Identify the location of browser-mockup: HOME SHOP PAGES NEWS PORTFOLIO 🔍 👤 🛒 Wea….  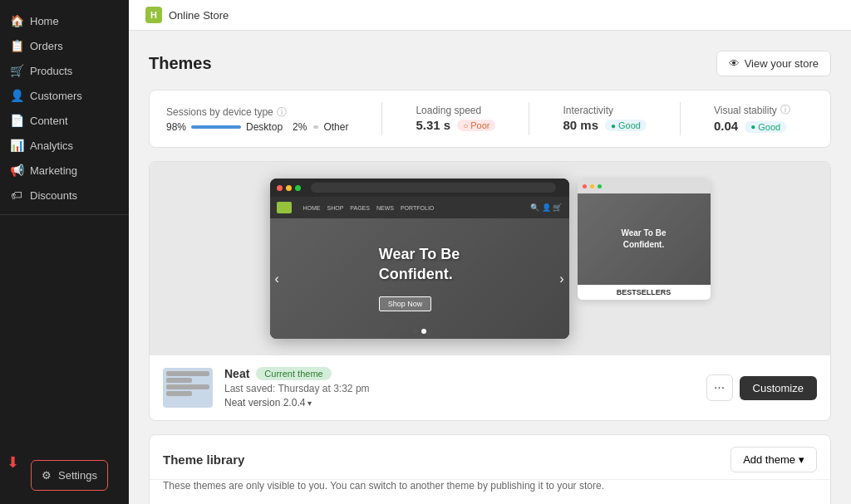
(420, 259).